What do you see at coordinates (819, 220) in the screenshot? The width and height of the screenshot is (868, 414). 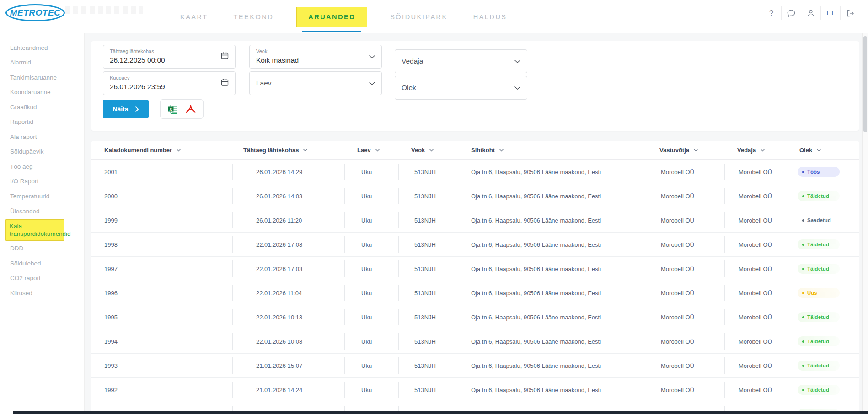 I see `status-badge: Saadetud` at bounding box center [819, 220].